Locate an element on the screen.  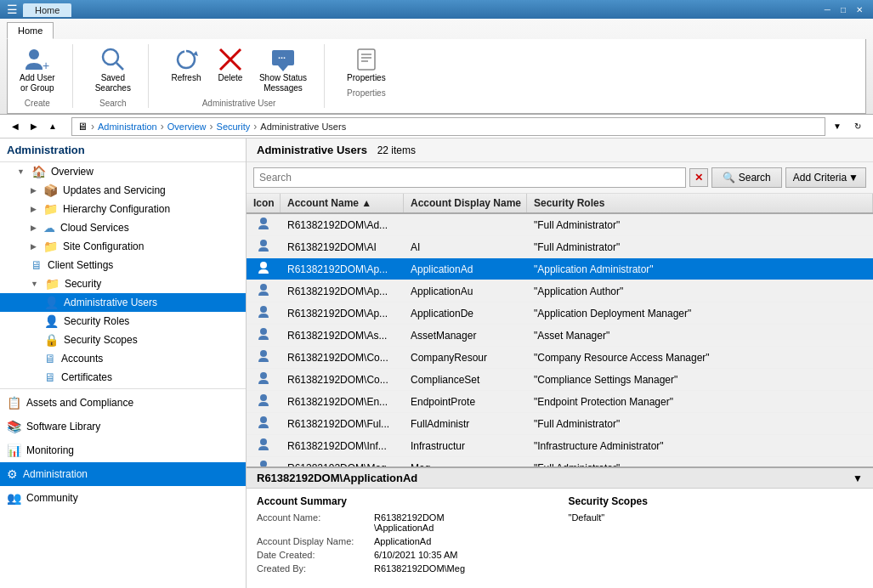
search-input is located at coordinates (469, 178).